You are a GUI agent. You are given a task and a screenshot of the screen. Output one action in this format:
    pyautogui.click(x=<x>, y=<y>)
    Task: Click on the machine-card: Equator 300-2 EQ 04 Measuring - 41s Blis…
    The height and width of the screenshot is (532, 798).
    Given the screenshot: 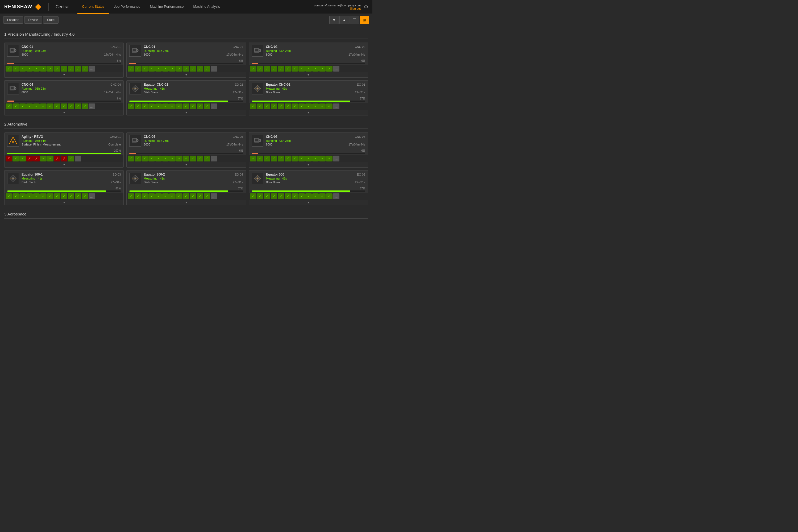 What is the action you would take?
    pyautogui.click(x=186, y=188)
    